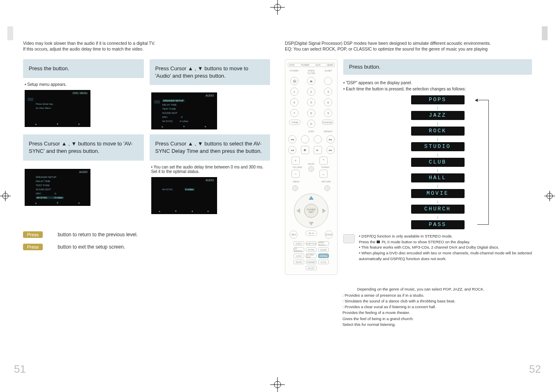 This screenshot has height=392, width=555. I want to click on flow-line, so click(483, 162).